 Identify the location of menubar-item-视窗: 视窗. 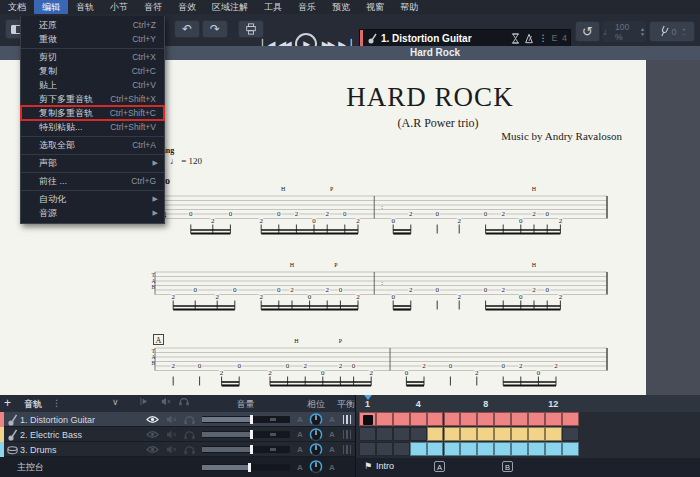
(375, 7).